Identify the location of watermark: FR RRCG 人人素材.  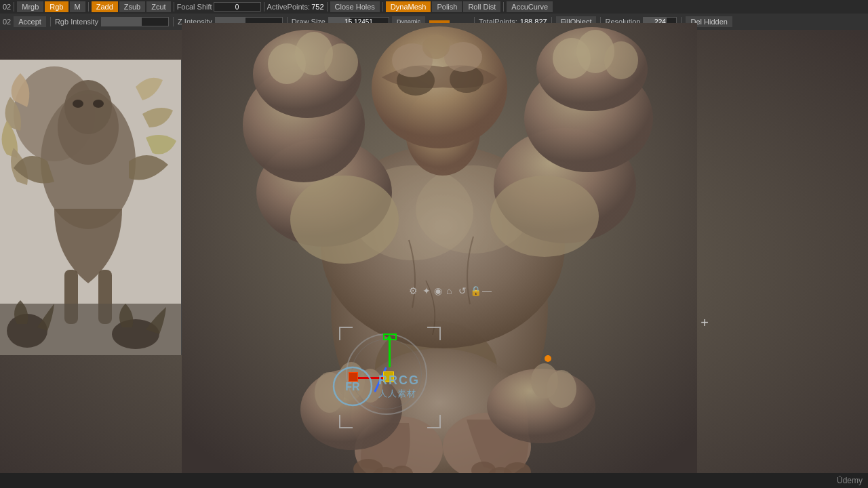
(376, 386).